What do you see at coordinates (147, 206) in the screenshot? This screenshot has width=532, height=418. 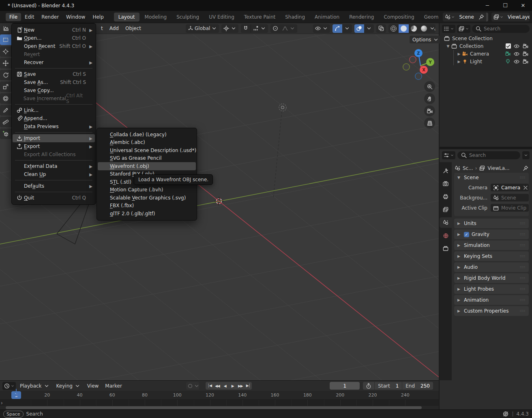 I see `import-menu-item-fbx-fbx: FBX (.fbx)` at bounding box center [147, 206].